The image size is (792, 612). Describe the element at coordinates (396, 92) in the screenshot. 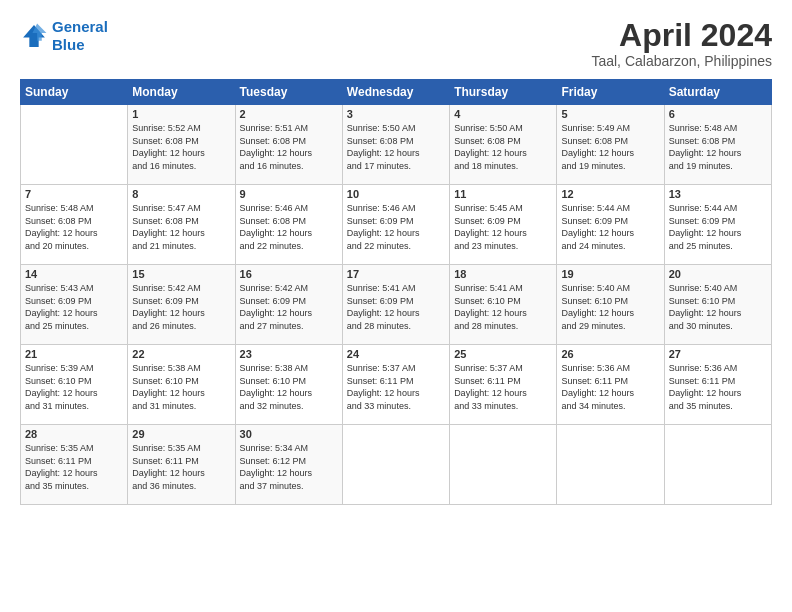

I see `header-wednesday: Wednesday` at that location.